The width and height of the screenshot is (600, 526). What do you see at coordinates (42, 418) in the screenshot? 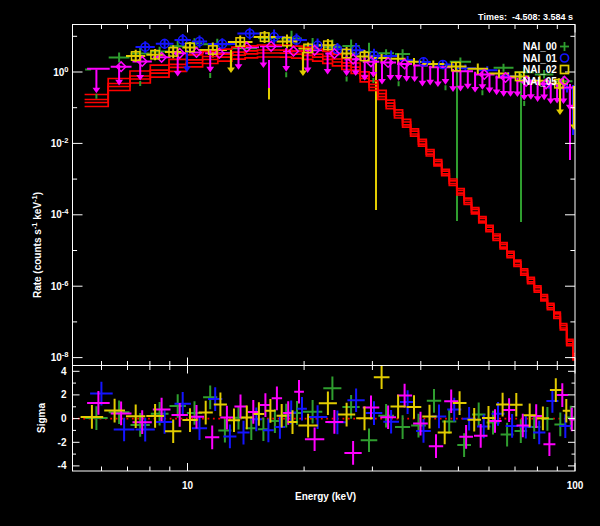
I see `svg-text: Sigma` at bounding box center [42, 418].